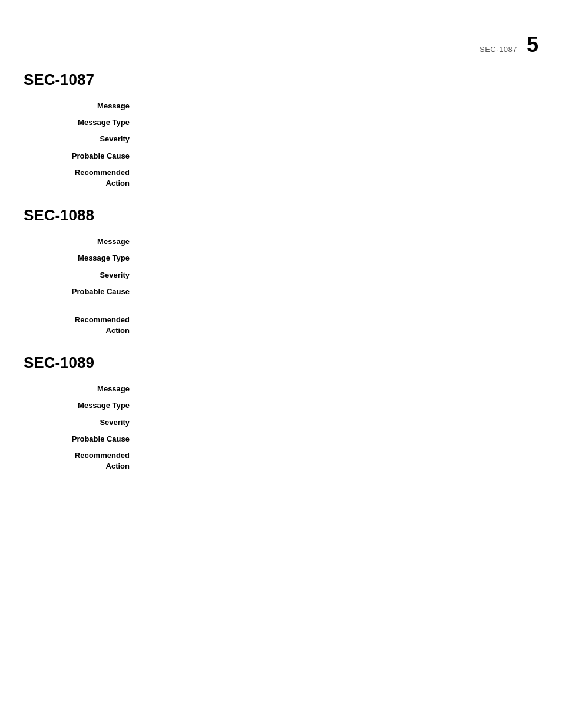 Image resolution: width=562 pixels, height=728 pixels. What do you see at coordinates (281, 178) in the screenshot?
I see `field-recommendedaction-1087: RecommendedAction` at bounding box center [281, 178].